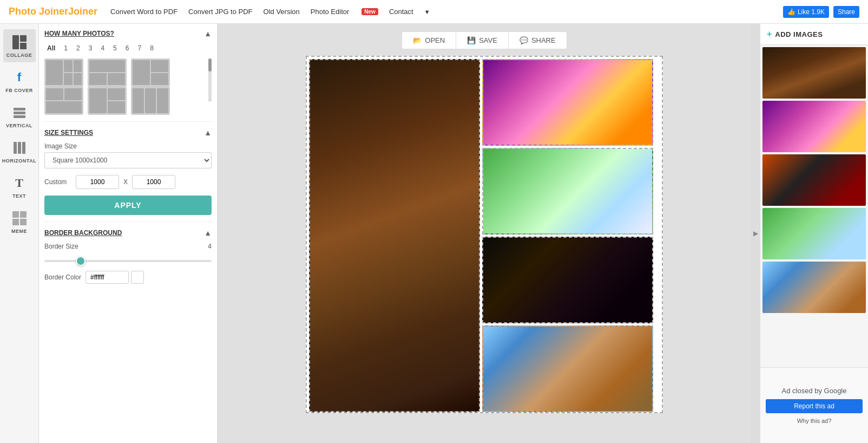 The height and width of the screenshot is (443, 868). What do you see at coordinates (91, 48) in the screenshot?
I see `count-tab-3: 3` at bounding box center [91, 48].